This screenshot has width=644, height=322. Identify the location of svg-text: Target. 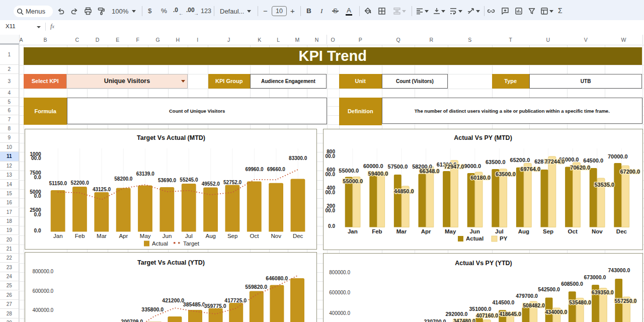
(191, 244).